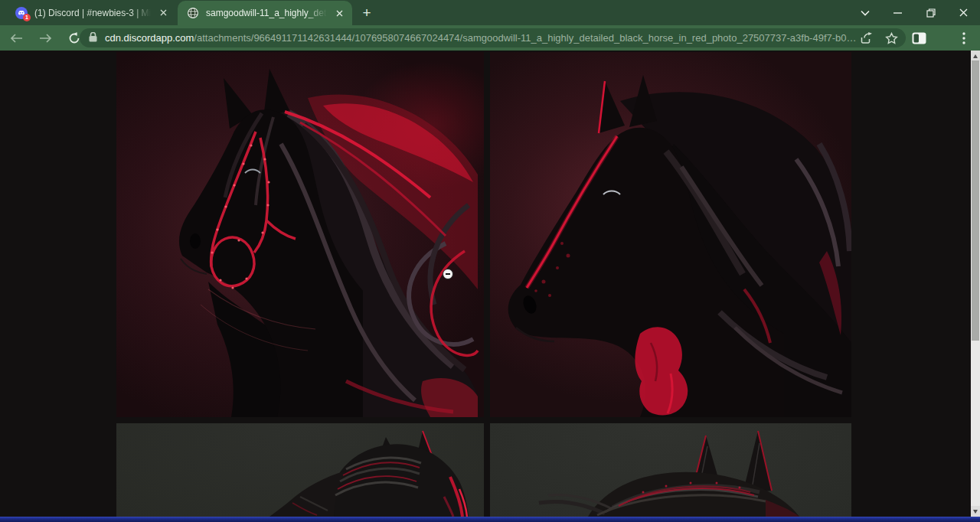  Describe the element at coordinates (865, 12) in the screenshot. I see `tab-search-chevron-icon` at that location.